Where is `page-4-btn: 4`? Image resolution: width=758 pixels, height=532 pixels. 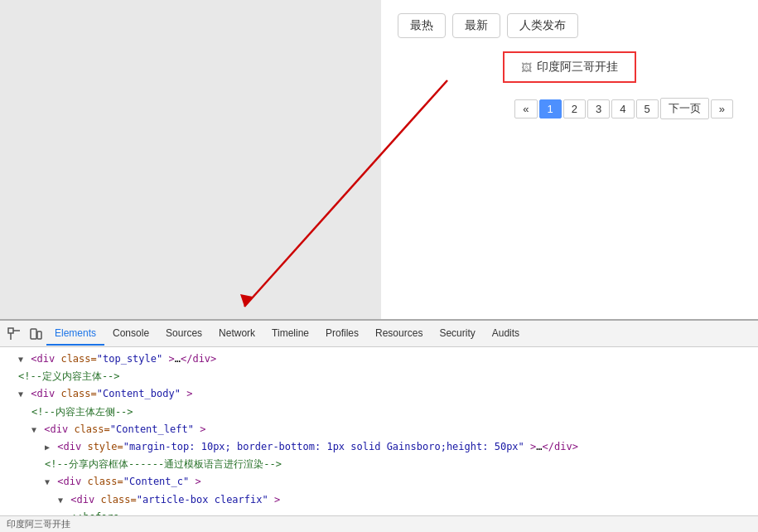 page-4-btn: 4 is located at coordinates (623, 109).